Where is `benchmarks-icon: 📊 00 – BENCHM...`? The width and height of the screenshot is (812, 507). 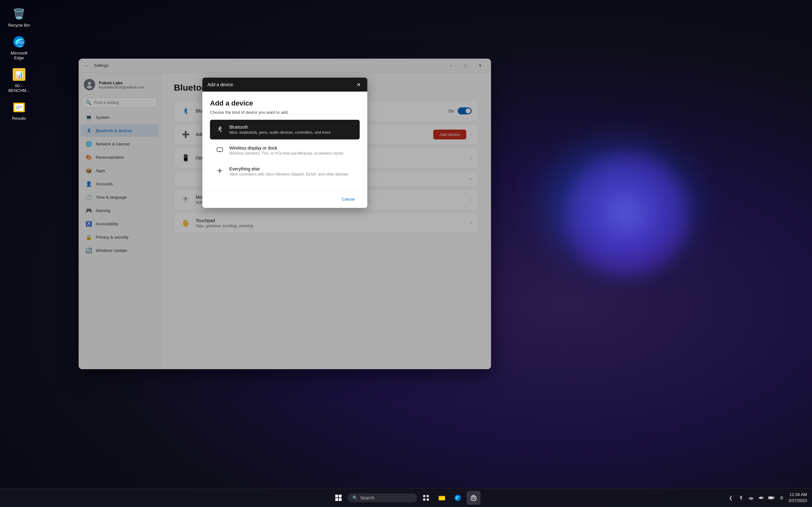 benchmarks-icon: 📊 00 – BENCHM... is located at coordinates (19, 80).